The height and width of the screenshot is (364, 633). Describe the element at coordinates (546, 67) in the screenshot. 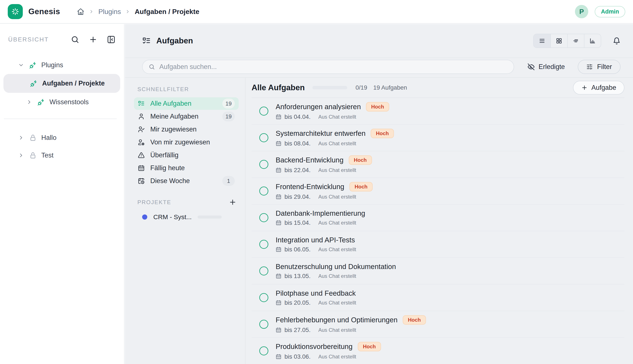

I see `toggle-completed-button: Erledigte` at that location.